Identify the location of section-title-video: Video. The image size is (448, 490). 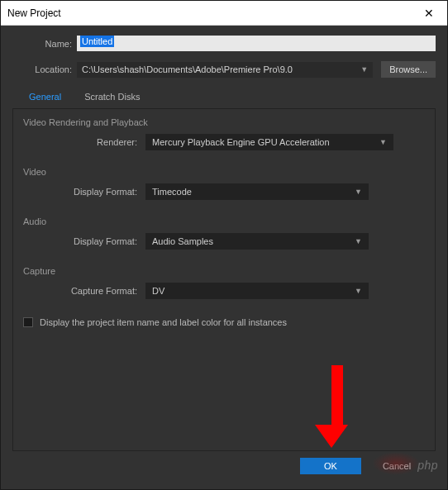
(224, 172).